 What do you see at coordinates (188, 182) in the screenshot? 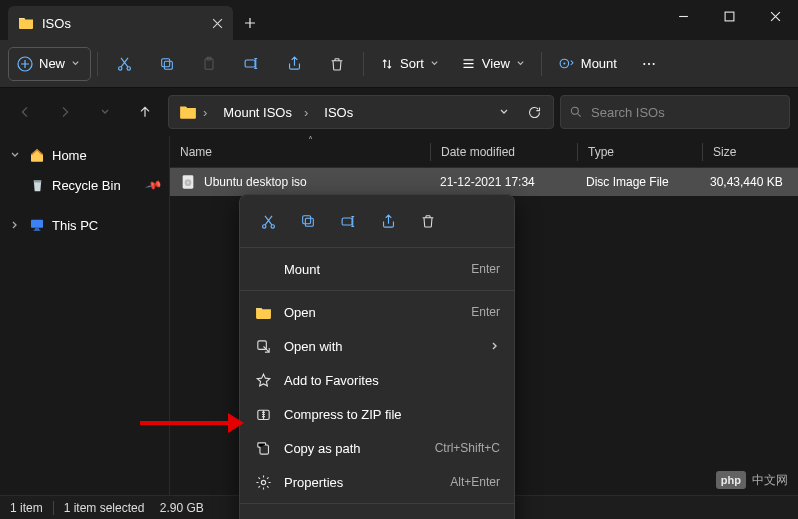
I see `disc-file-icon` at bounding box center [188, 182].